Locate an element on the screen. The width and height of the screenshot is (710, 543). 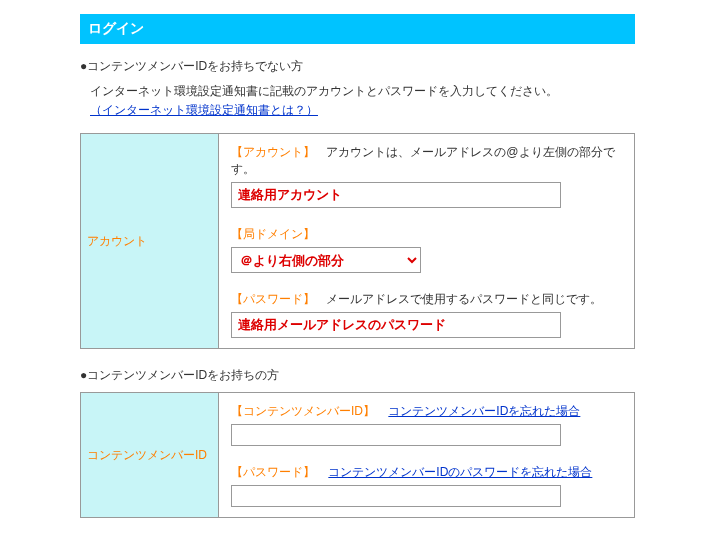
password-label-bracket: 【パスワード】 is located at coordinates (273, 299).